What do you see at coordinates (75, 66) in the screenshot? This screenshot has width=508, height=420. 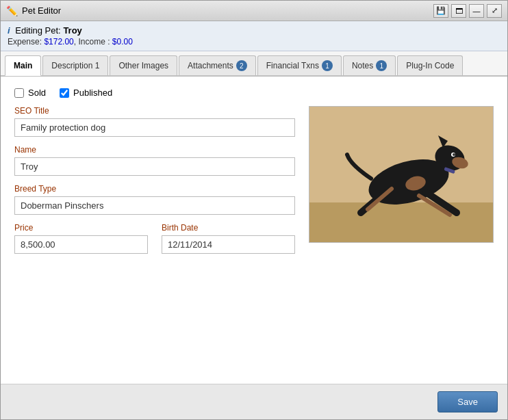 I see `tab-description1: Description 1` at bounding box center [75, 66].